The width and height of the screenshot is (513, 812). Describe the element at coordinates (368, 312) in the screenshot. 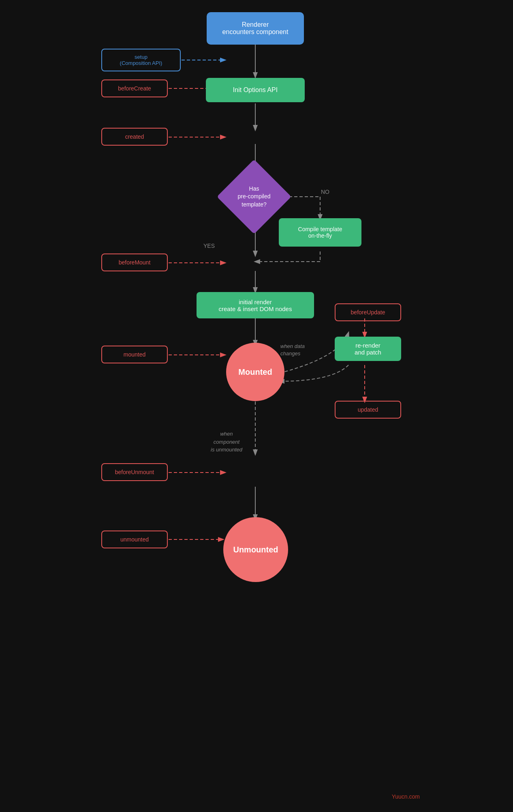

I see `beforeupdate-box: beforeUpdate` at that location.